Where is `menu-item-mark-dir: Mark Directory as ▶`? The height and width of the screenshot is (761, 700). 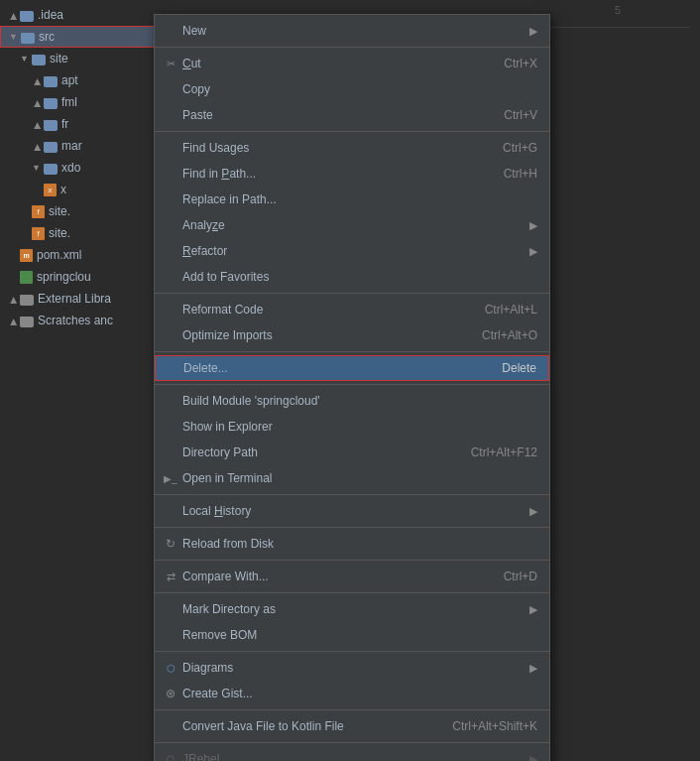 menu-item-mark-dir: Mark Directory as ▶ is located at coordinates (352, 609).